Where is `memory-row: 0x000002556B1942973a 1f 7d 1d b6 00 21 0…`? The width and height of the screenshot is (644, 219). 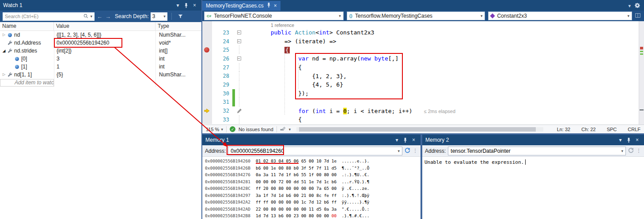 memory-row: 0x000002556B1942973a 1f 7d 1d b6 00 21 0… is located at coordinates (313, 196).